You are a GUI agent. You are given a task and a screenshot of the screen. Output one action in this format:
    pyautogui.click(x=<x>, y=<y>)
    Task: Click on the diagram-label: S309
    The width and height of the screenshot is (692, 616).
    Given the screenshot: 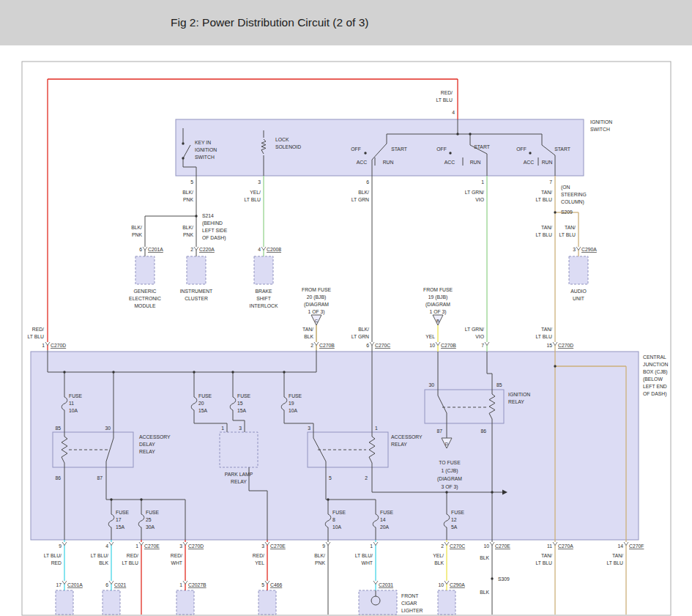 What is the action you would take?
    pyautogui.click(x=504, y=579)
    